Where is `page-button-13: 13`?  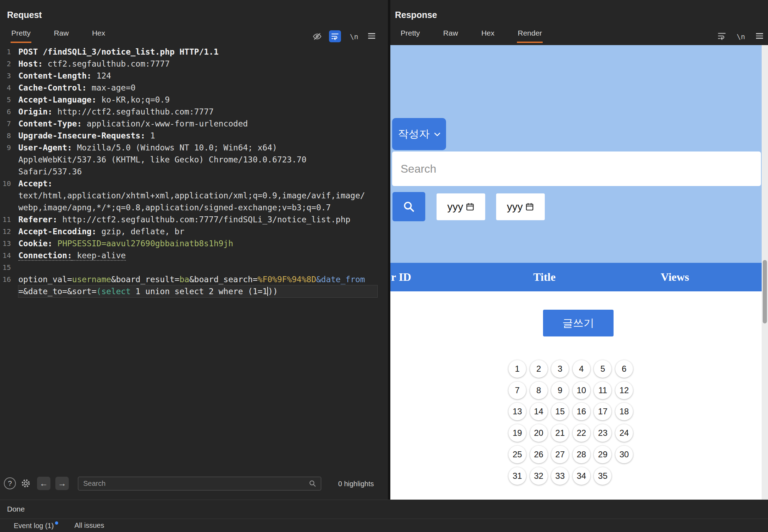 page-button-13: 13 is located at coordinates (517, 412).